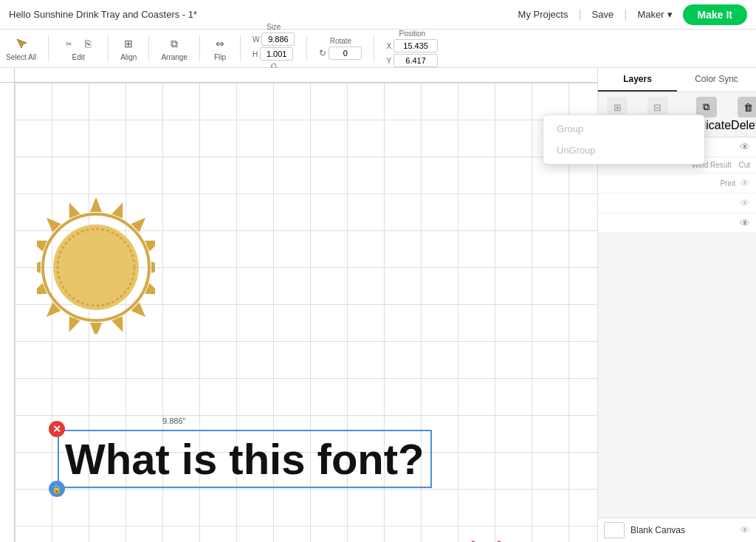 This screenshot has width=756, height=542. I want to click on delete-icon: 🗑, so click(747, 107).